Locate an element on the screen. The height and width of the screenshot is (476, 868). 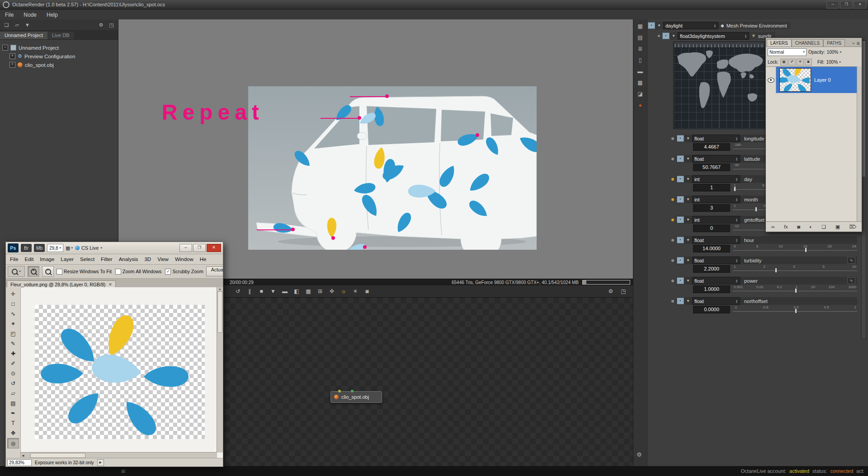
checkbox-icon is located at coordinates (60, 272).